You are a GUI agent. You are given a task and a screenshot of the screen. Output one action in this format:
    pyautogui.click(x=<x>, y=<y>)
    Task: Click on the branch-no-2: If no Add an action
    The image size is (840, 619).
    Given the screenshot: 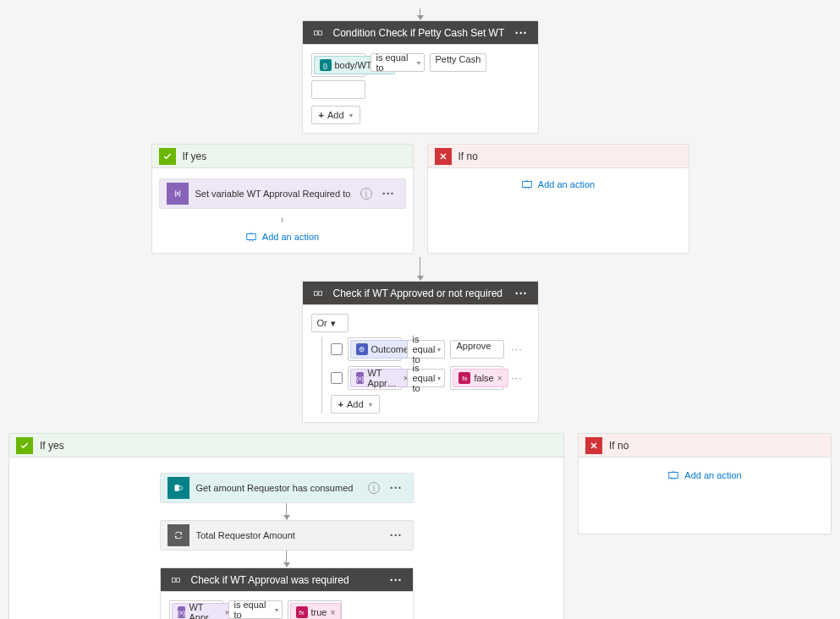 What is the action you would take?
    pyautogui.click(x=705, y=484)
    